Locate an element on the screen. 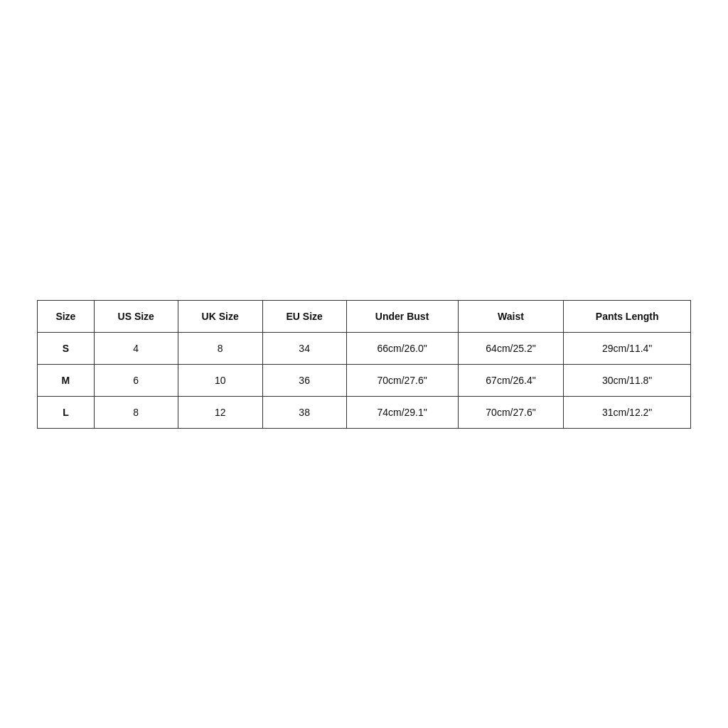 Image resolution: width=728 pixels, height=728 pixels. table-row: M 6 10 36 70cm/27.6" 67cm/26.4" 30cm/11.… is located at coordinates (364, 380).